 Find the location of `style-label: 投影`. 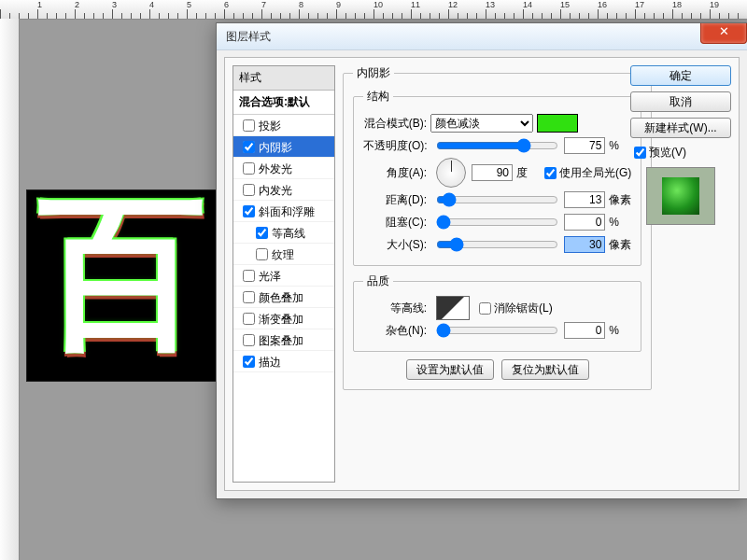

style-label: 投影 is located at coordinates (270, 126).